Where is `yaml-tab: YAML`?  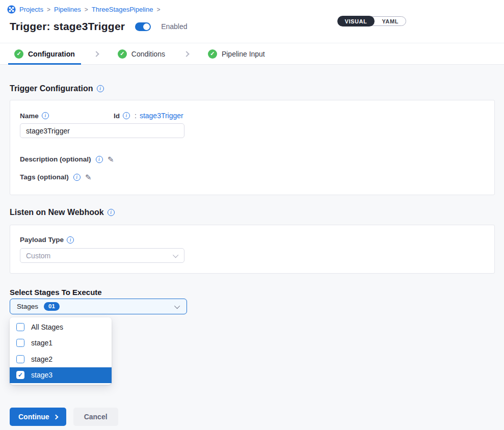 yaml-tab: YAML is located at coordinates (390, 21).